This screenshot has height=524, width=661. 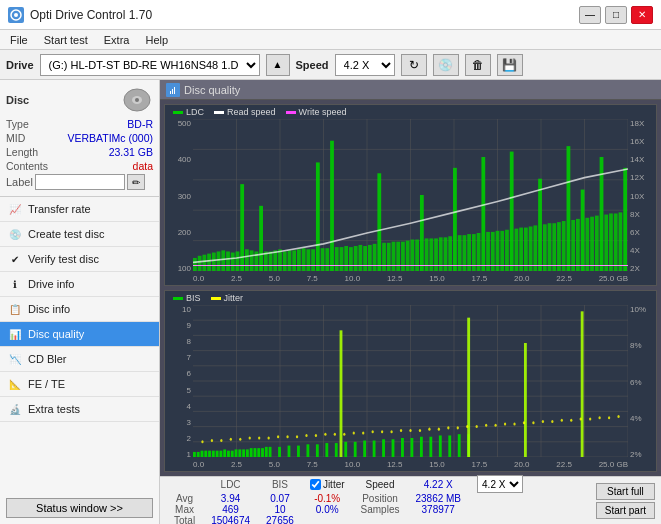 What do you see at coordinates (80, 260) in the screenshot?
I see `sidebar-item-verify-test-disc: ✔ Verify test disc` at bounding box center [80, 260].